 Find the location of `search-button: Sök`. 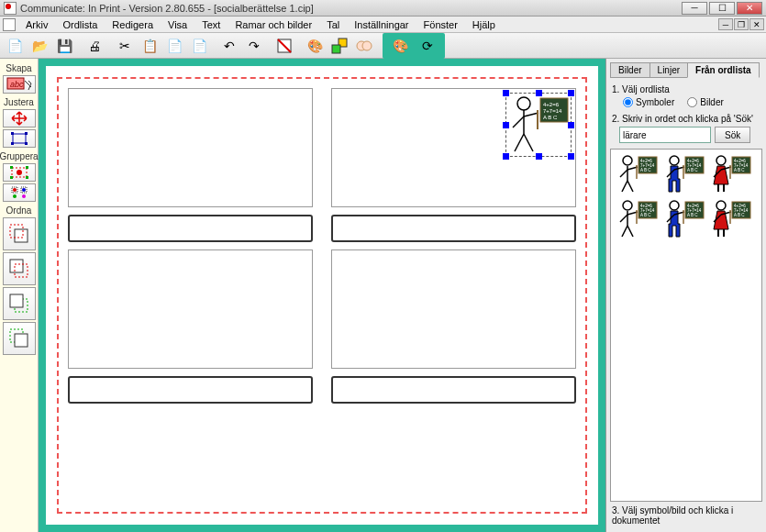

search-button: Sök is located at coordinates (732, 135).